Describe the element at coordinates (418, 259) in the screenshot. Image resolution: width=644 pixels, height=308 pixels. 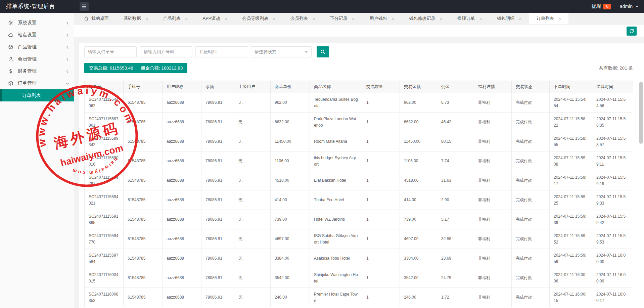
I see `table-cell: 3384.00` at that location.